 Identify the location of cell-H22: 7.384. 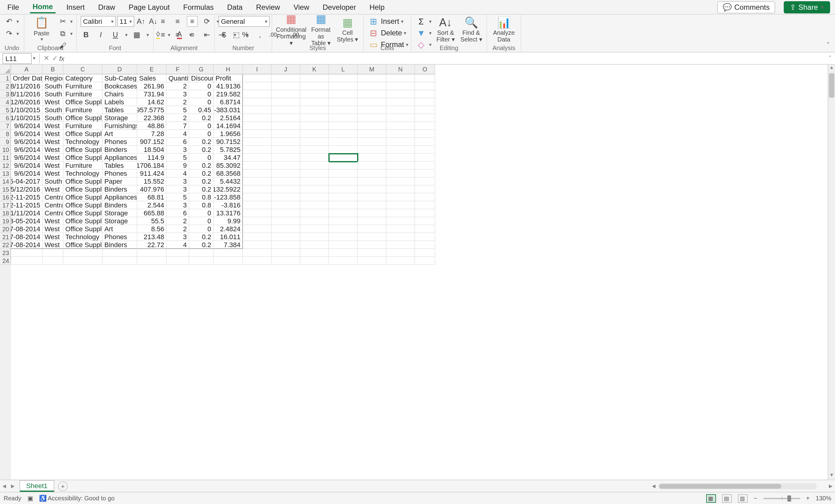
(228, 245).